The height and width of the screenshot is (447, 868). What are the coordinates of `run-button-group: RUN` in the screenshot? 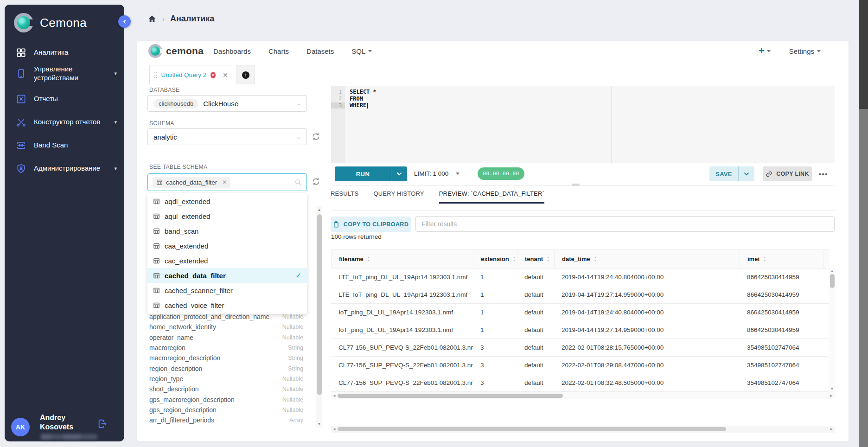 It's located at (371, 174).